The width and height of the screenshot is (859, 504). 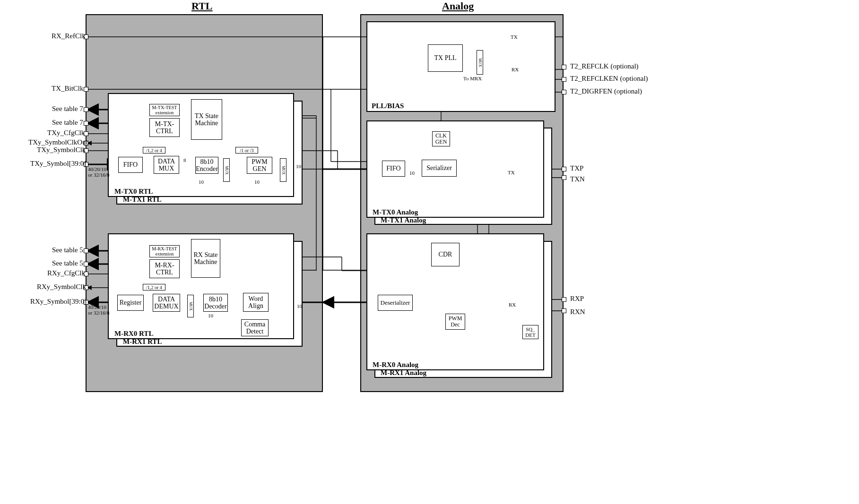 What do you see at coordinates (211, 316) in the screenshot?
I see `rx-n10a: 10` at bounding box center [211, 316].